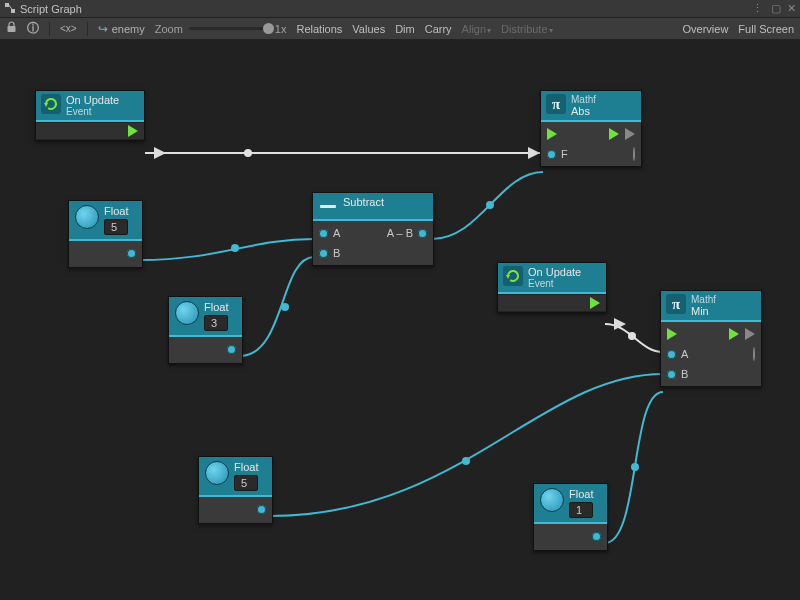 The width and height of the screenshot is (800, 600). Describe the element at coordinates (776, 8) in the screenshot. I see `window-maximize-icon: ▢` at that location.